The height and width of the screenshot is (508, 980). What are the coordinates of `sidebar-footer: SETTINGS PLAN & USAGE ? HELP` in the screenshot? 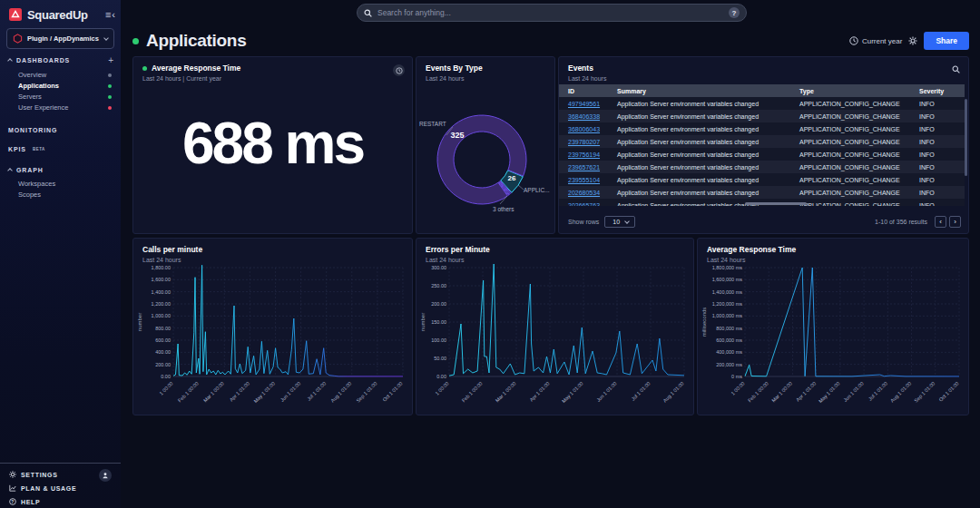 It's located at (60, 485).